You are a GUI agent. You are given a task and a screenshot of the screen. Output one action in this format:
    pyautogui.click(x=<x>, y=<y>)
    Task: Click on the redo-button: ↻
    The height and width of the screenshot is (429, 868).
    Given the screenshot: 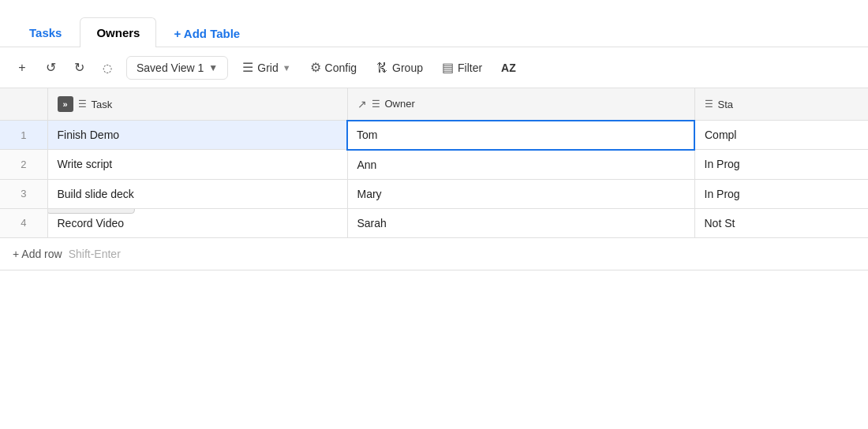 What is the action you would take?
    pyautogui.click(x=79, y=68)
    